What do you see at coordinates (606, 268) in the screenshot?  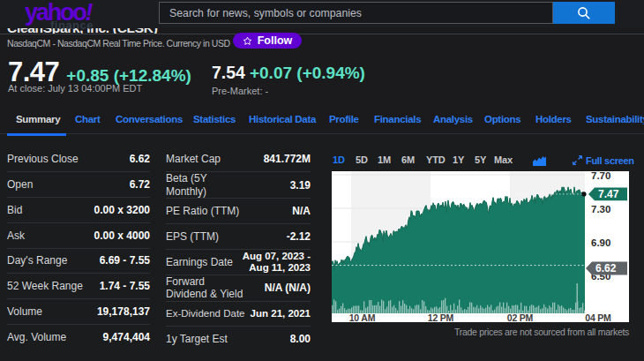 I see `svg-text: 6.62` at bounding box center [606, 268].